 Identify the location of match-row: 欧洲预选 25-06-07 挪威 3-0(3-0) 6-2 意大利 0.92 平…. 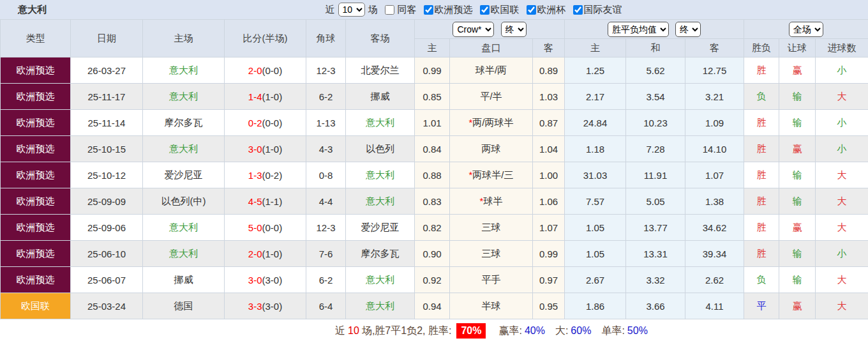
(434, 280).